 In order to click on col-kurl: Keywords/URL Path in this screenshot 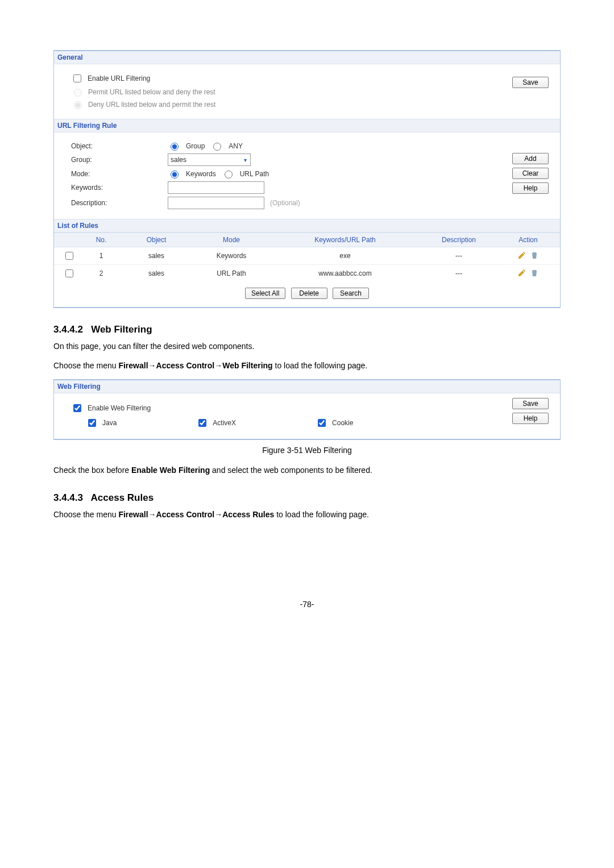, I will do `click(345, 240)`.